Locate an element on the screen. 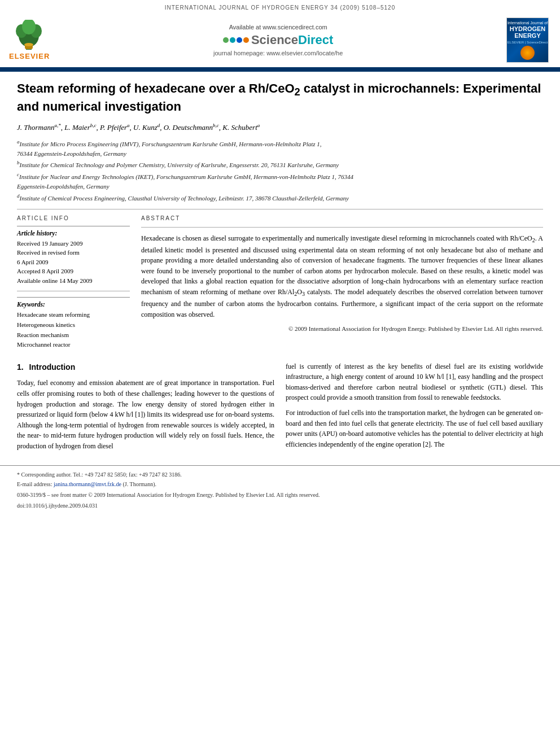  abstract-col: ABSTRACT Hexadecane is chosen as diesel … is located at coordinates (342, 282).